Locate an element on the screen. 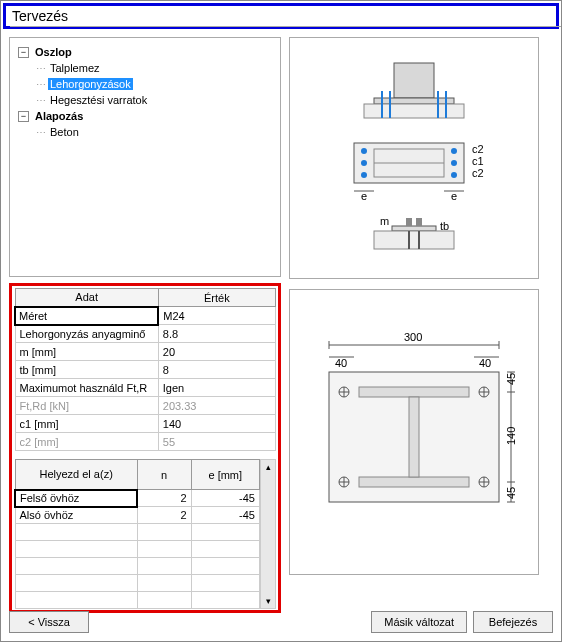 The image size is (562, 642). svg-text: 300 is located at coordinates (413, 337).